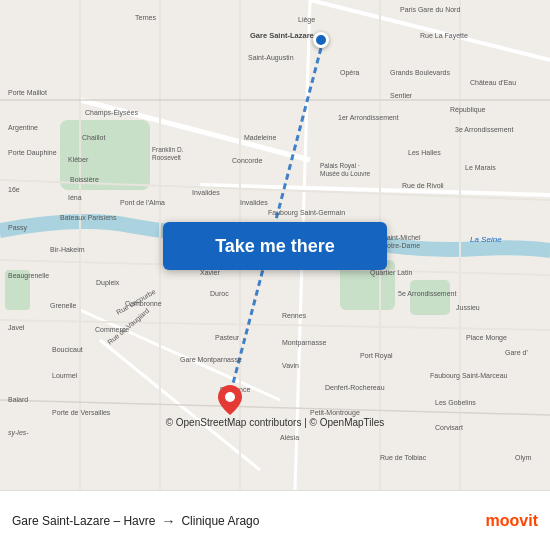 The width and height of the screenshot is (550, 550). I want to click on svg-text: Alésia, so click(290, 438).